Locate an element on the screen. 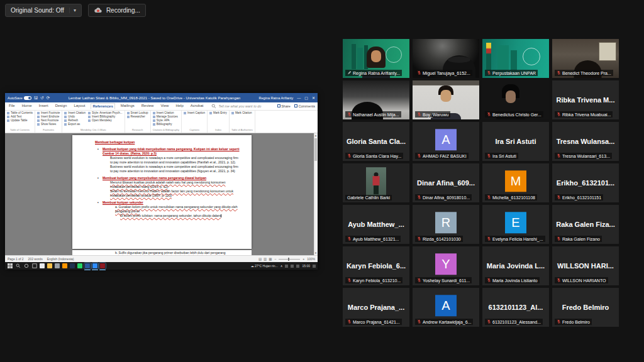 This screenshot has width=644, height=362. participant-tile: Gabriele Cathlin Barki is located at coordinates (376, 183).